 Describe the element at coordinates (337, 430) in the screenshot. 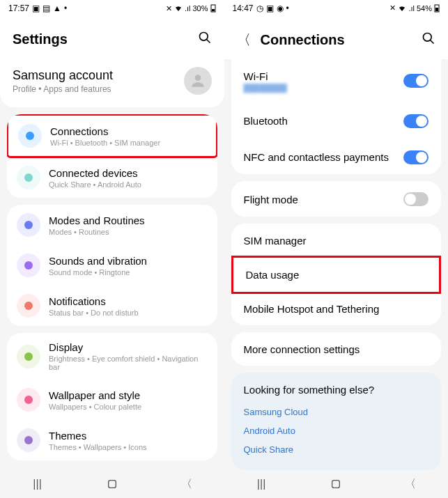

I see `lookfor-link-android-auto: Android Auto` at that location.